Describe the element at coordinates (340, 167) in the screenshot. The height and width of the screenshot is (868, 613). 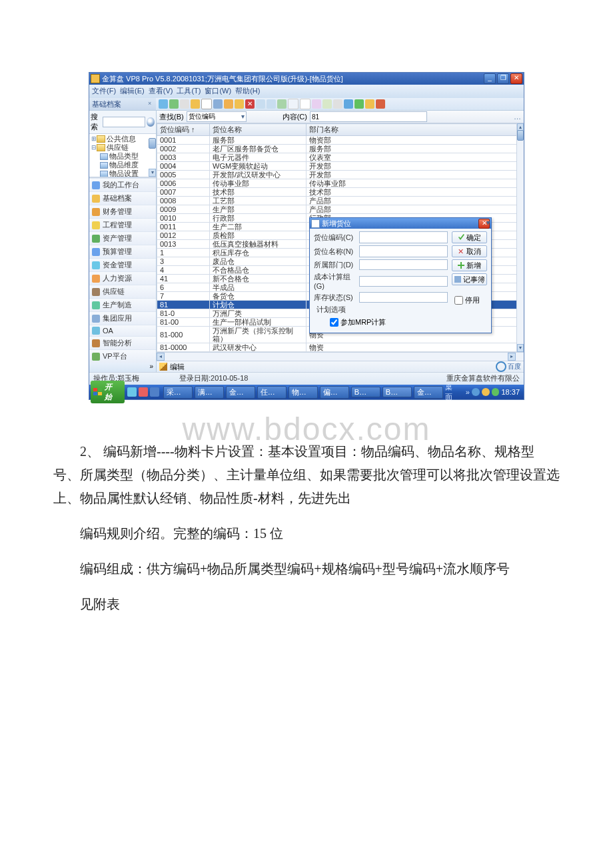
I see `table-row: 0004WGM变频软起动开发部` at that location.